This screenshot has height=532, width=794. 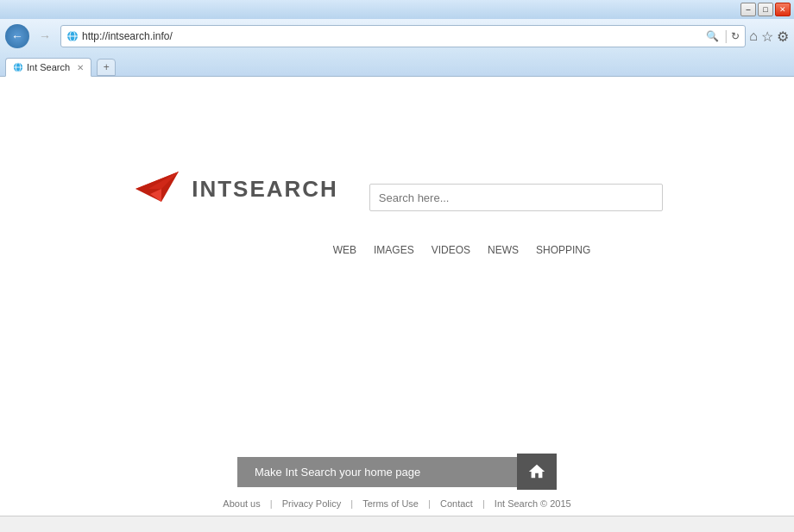 What do you see at coordinates (516, 197) in the screenshot?
I see `search-input` at bounding box center [516, 197].